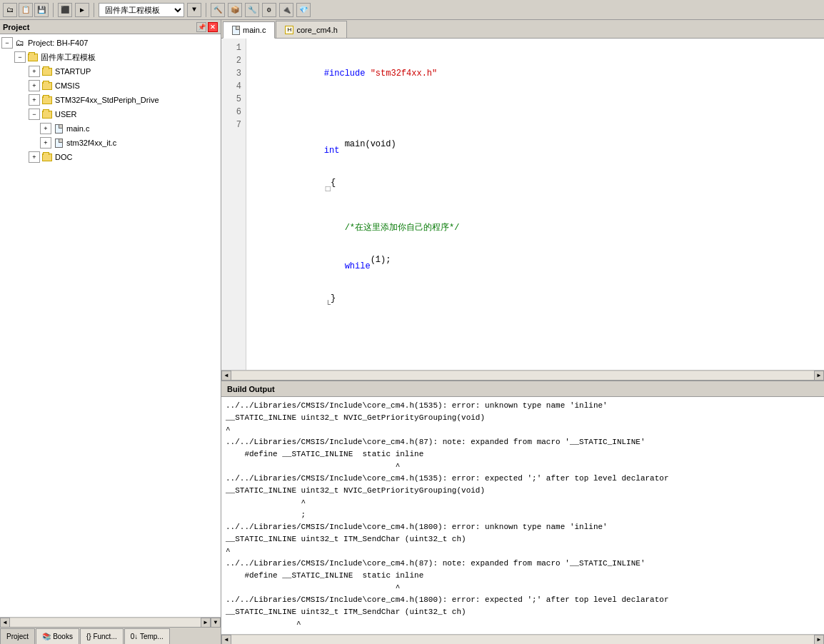  Describe the element at coordinates (110, 622) in the screenshot. I see `tree-hscrollbar: ◀ ▶ ▼` at that location.